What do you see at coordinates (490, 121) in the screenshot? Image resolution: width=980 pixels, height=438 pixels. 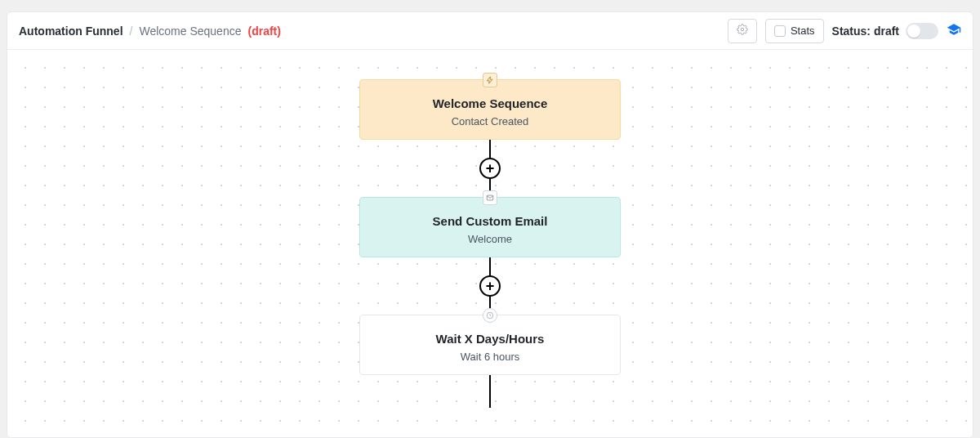 I see `trigger-subtitle: Contact Created` at bounding box center [490, 121].